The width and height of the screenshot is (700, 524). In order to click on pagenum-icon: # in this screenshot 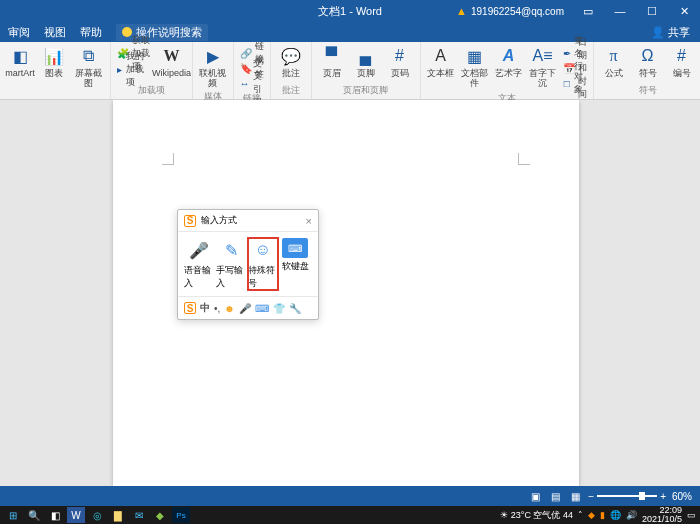, I will do `click(400, 56)`.